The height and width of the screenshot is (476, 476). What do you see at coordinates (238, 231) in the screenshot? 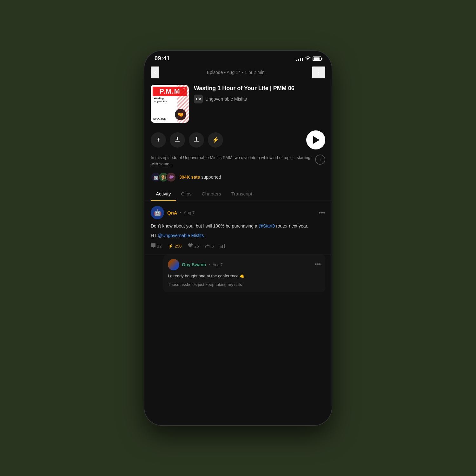
I see `post-text: Don't know about you, but I will 100% be…` at bounding box center [238, 231].